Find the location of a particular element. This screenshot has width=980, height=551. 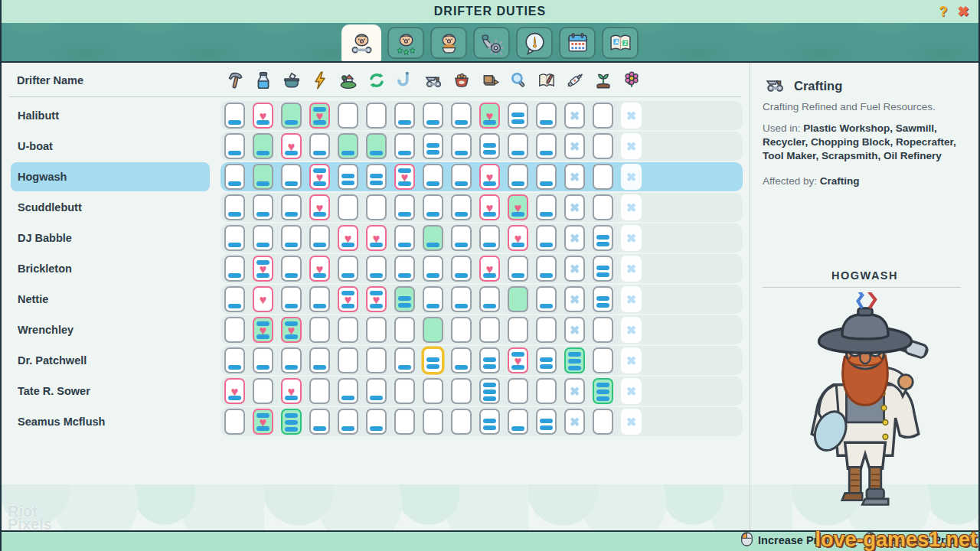

drifter-name: Dr. Patchwell is located at coordinates (110, 360).